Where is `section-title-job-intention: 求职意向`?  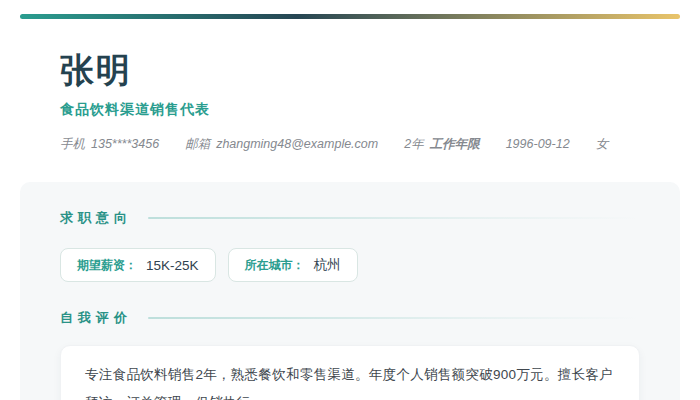
section-title-job-intention: 求职意向 is located at coordinates (96, 218).